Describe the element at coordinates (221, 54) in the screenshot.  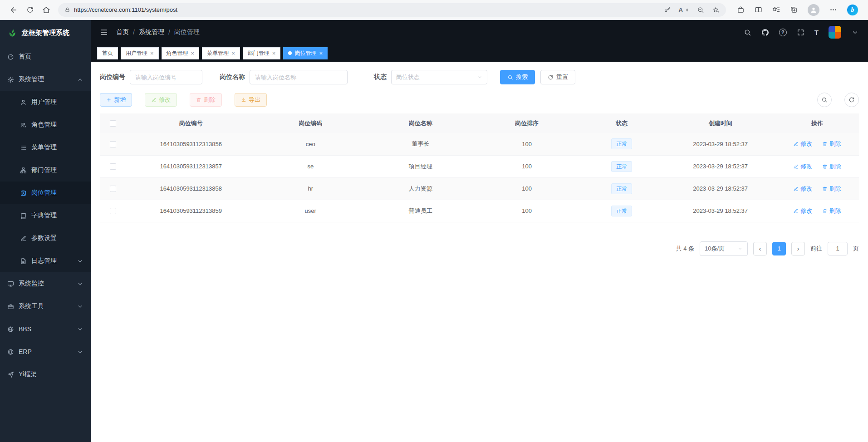
I see `tab-menu-management: 菜单管理 ×` at that location.